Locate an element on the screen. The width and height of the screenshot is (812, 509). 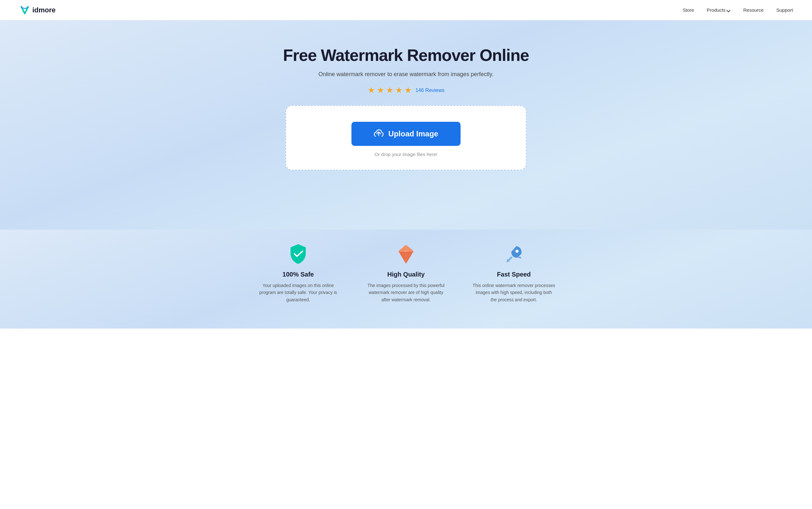
shield-icon is located at coordinates (298, 254).